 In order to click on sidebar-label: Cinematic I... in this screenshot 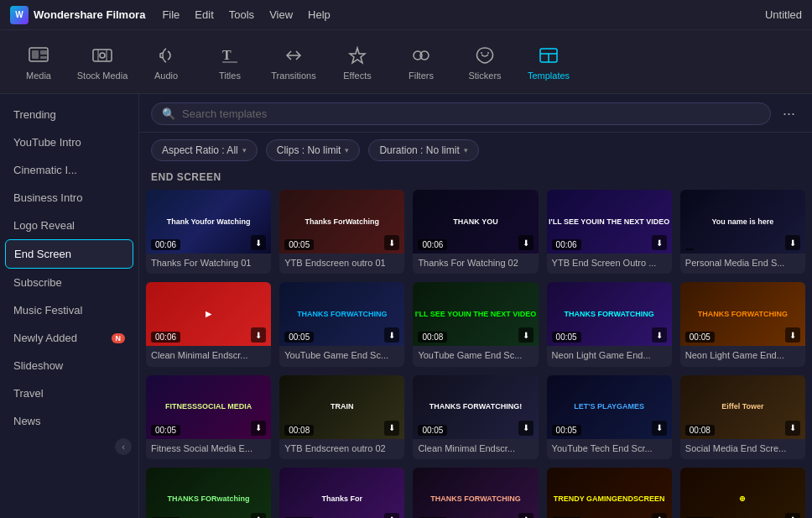, I will do `click(45, 170)`.